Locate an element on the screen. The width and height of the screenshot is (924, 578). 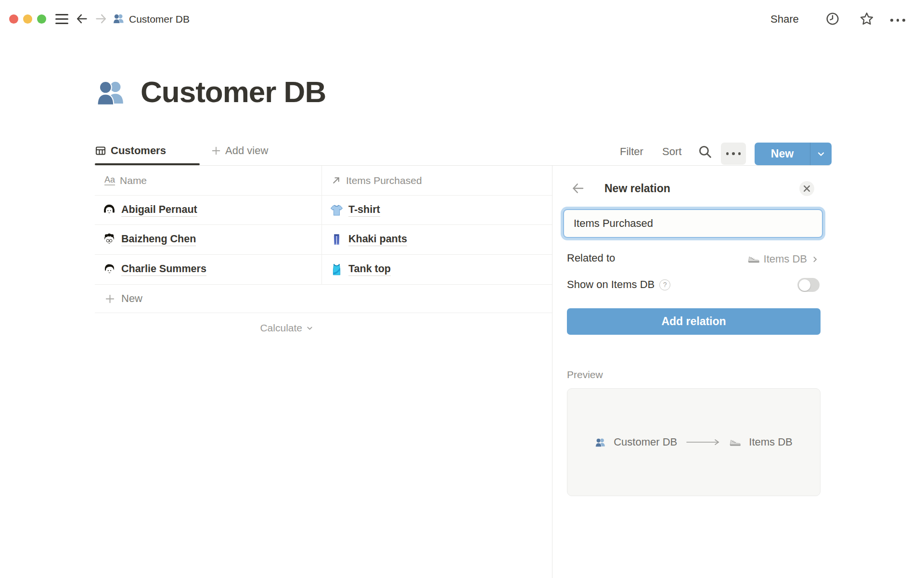
tab-customers-label: Customers is located at coordinates (139, 151).